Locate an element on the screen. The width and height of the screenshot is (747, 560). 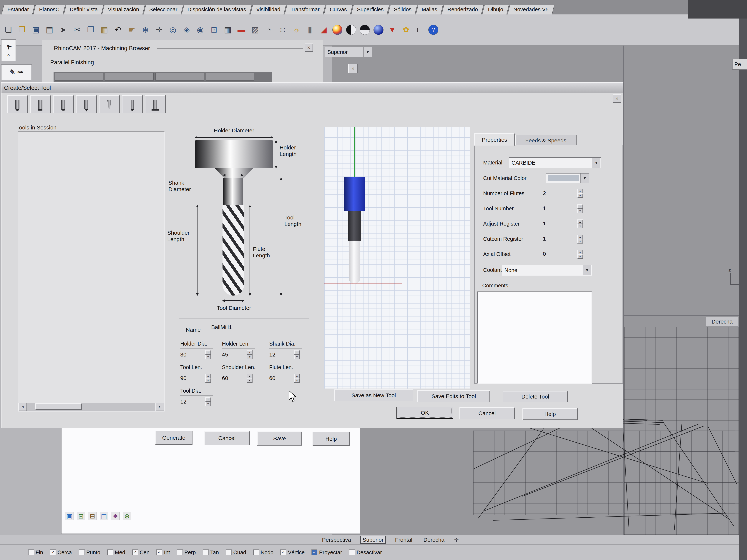
scroll-left-icon: ◄ is located at coordinates (23, 407).